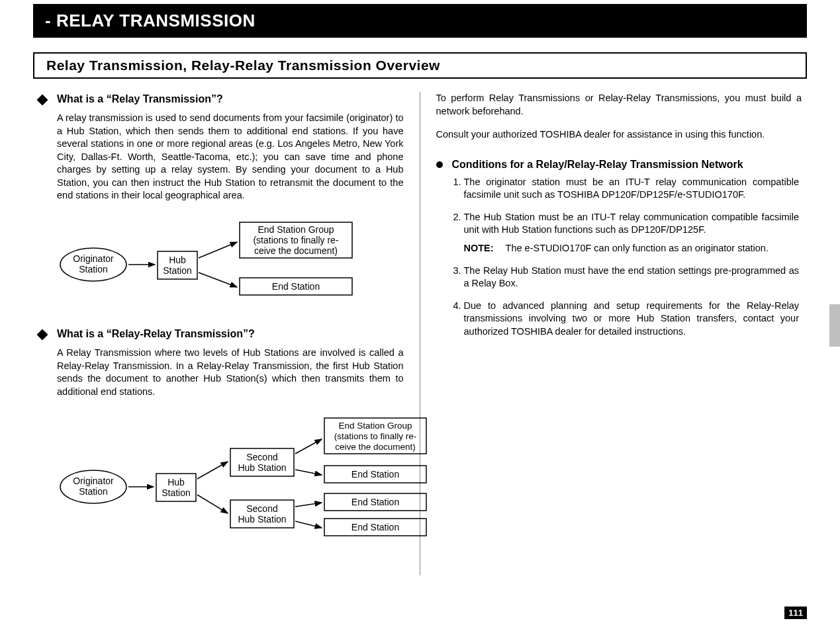  I want to click on note-label: NOTE:, so click(479, 249).